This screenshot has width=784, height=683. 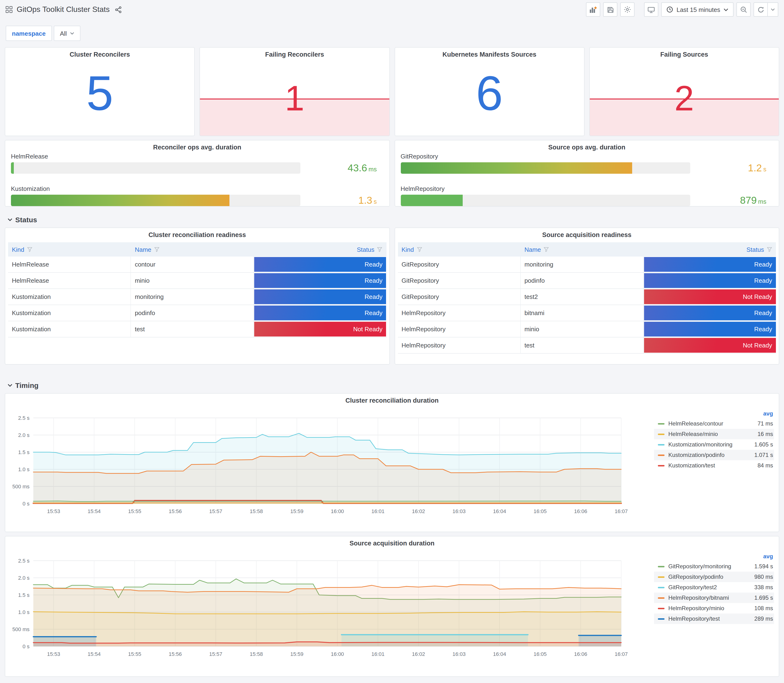 I want to click on table-row: KustomizationpodinfoReady, so click(x=197, y=313).